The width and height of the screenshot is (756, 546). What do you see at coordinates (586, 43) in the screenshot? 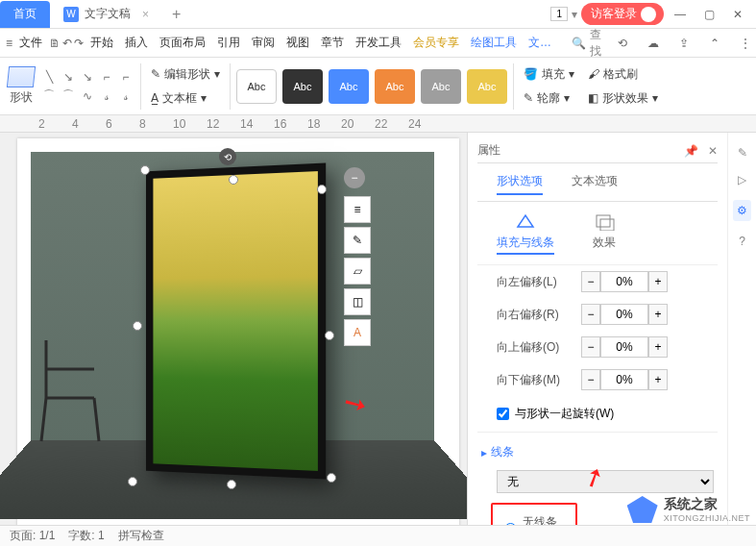
I see `search-box: 🔍 查找` at bounding box center [586, 43].